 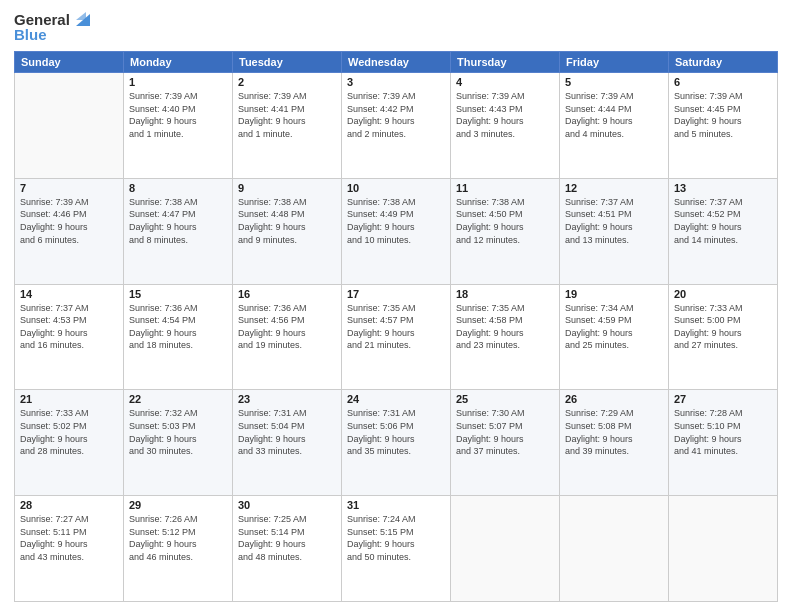 What do you see at coordinates (69, 505) in the screenshot?
I see `day-number: 28` at bounding box center [69, 505].